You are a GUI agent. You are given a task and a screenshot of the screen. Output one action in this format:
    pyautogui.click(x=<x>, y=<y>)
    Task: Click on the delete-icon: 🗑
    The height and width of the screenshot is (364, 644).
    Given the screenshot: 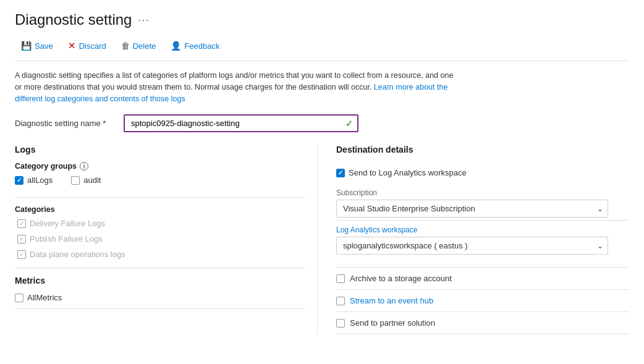 What is the action you would take?
    pyautogui.click(x=125, y=46)
    